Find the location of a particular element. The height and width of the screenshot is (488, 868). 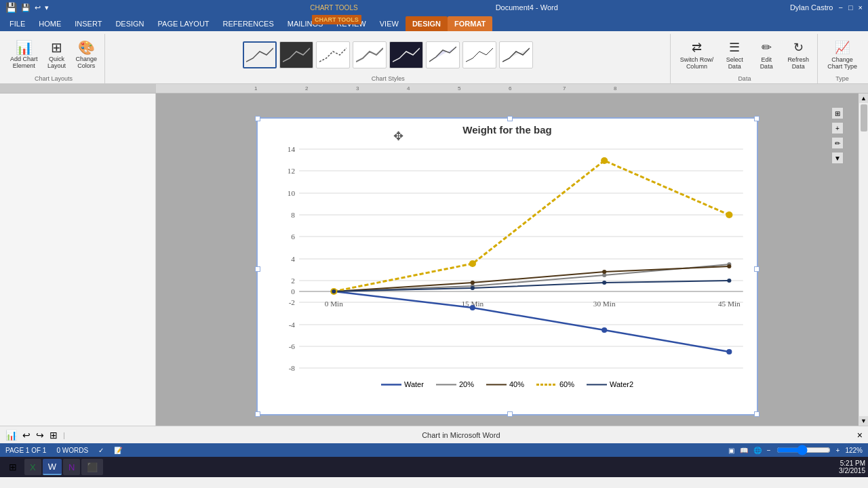

zoom-out-btn: − is located at coordinates (769, 450).